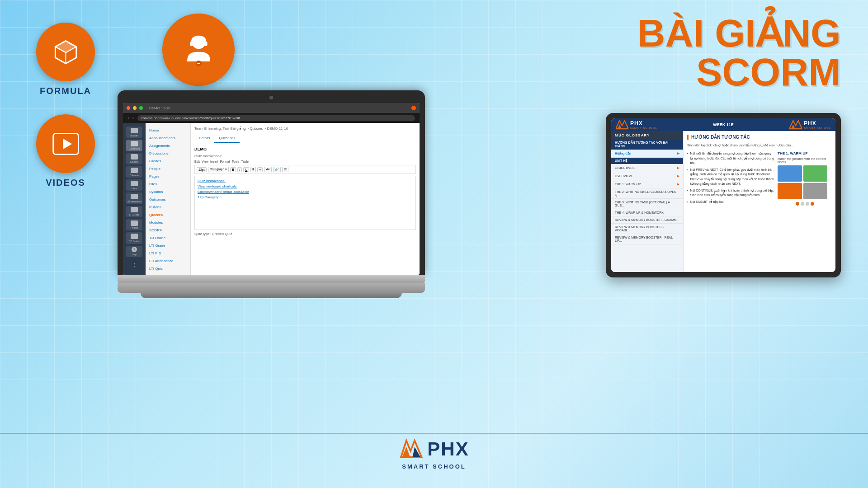  What do you see at coordinates (214, 162) in the screenshot?
I see `toolbar-insert: Insert` at bounding box center [214, 162].